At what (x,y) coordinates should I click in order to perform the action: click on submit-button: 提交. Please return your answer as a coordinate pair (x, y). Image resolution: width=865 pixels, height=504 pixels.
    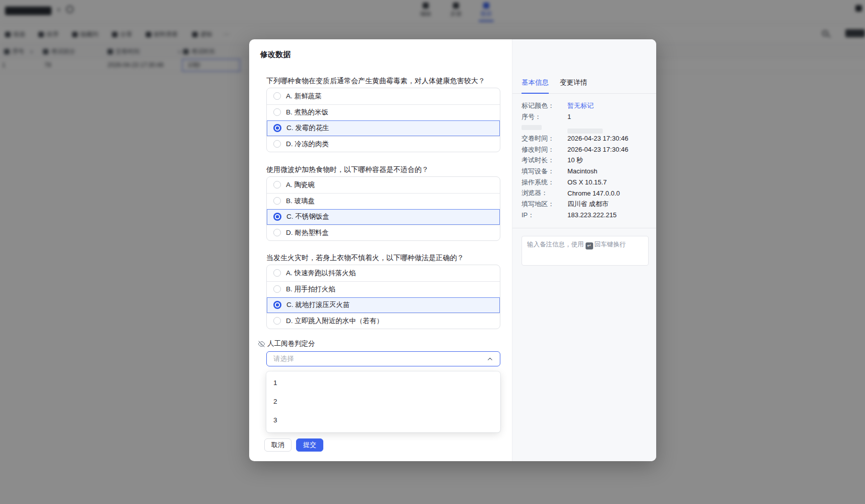
    Looking at the image, I should click on (310, 445).